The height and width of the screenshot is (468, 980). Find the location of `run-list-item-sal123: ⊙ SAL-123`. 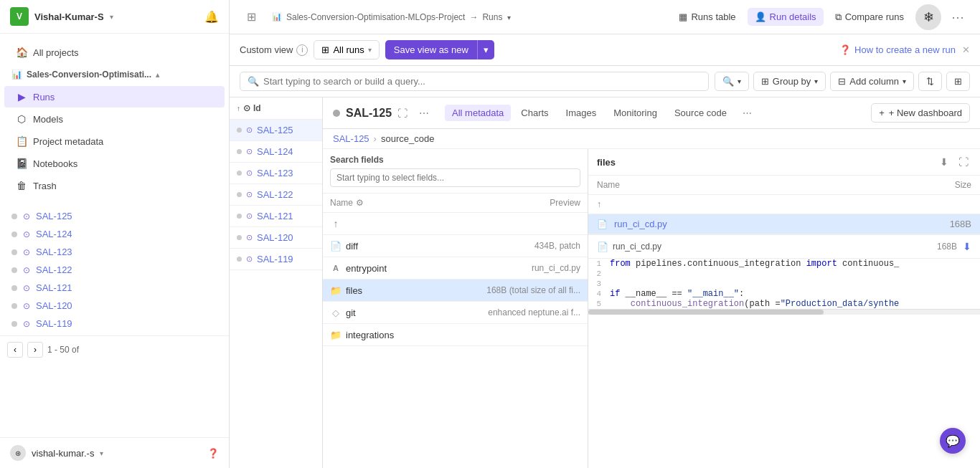

run-list-item-sal123: ⊙ SAL-123 is located at coordinates (275, 173).